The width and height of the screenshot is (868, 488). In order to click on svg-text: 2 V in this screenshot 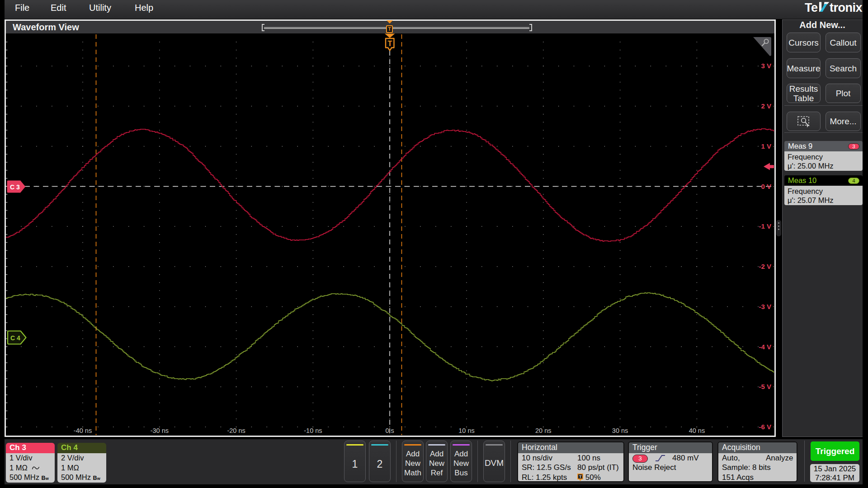, I will do `click(766, 106)`.